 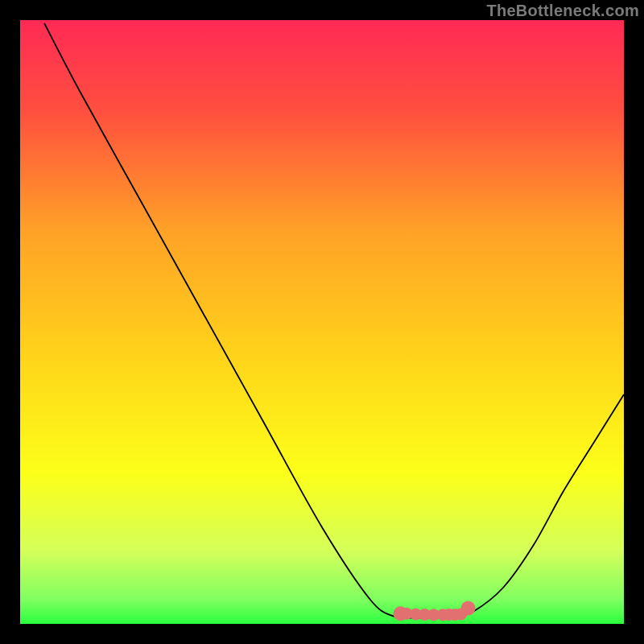 What do you see at coordinates (469, 609) in the screenshot?
I see `optimal-marker` at bounding box center [469, 609].